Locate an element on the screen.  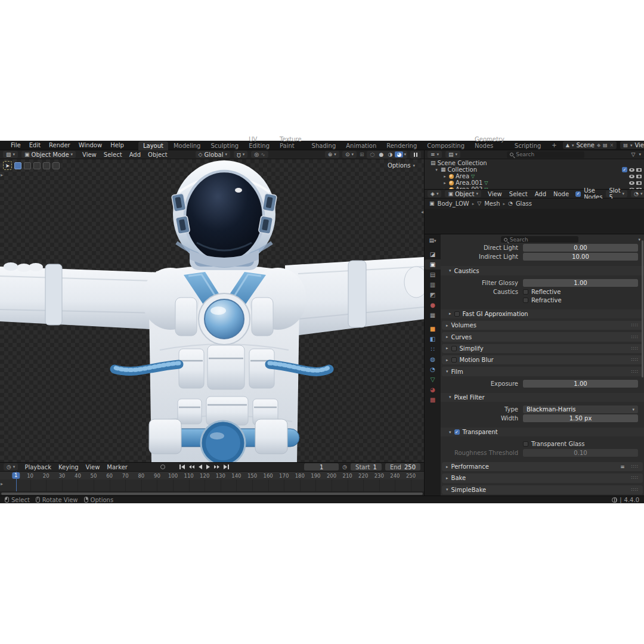
workspace-tab-uv-editing: UV Editing is located at coordinates (259, 143).